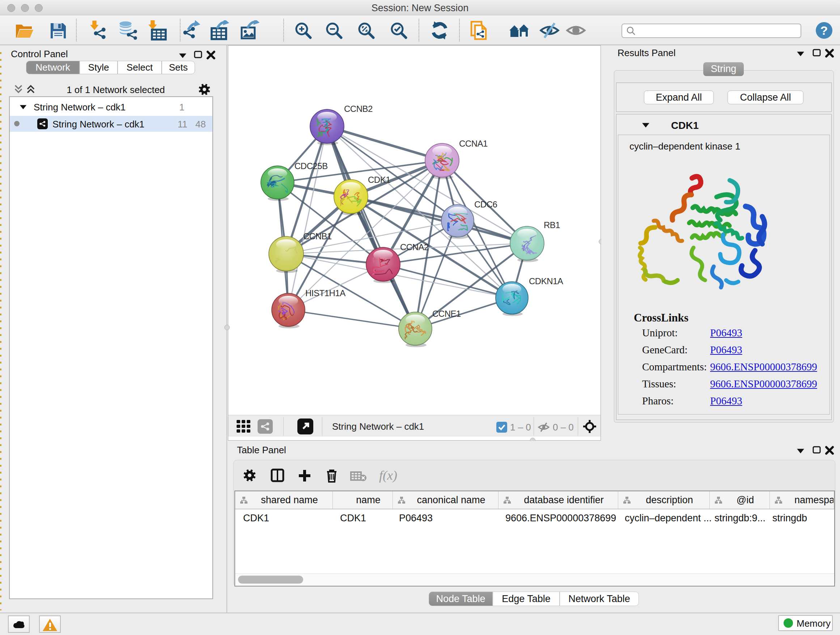 This screenshot has width=840, height=635. What do you see at coordinates (358, 109) in the screenshot?
I see `svg-text: CCNB2` at bounding box center [358, 109].